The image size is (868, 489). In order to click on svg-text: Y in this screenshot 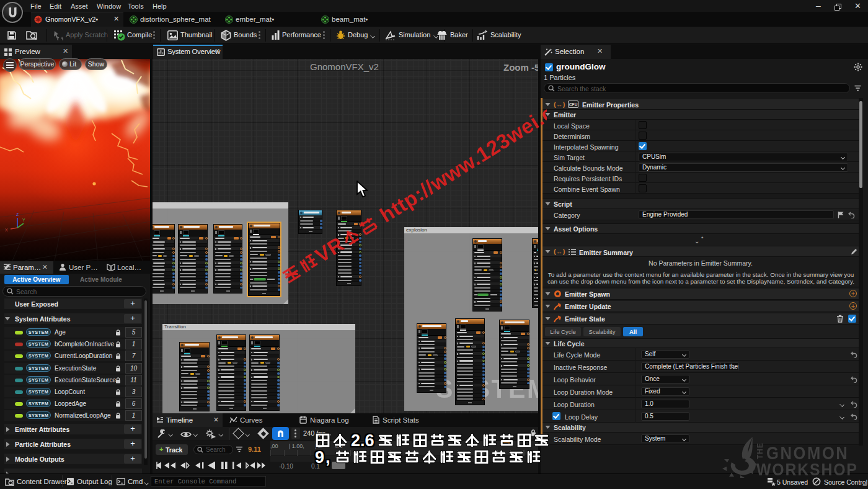, I will do `click(24, 220)`.